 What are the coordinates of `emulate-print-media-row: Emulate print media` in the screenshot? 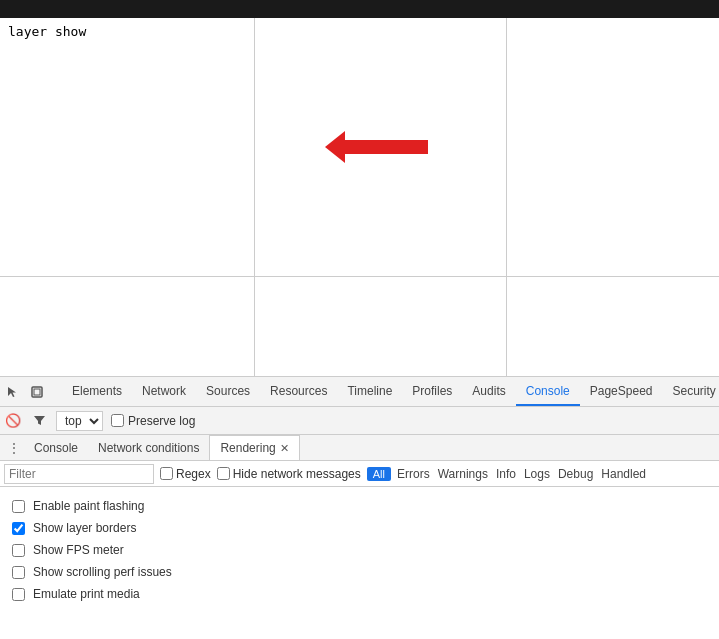 It's located at (360, 594).